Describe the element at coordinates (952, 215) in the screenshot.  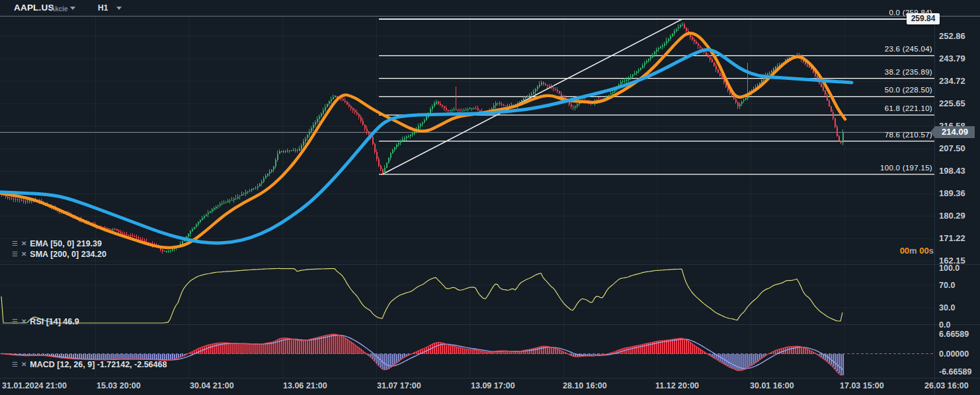
I see `price-tick: 180.29` at that location.